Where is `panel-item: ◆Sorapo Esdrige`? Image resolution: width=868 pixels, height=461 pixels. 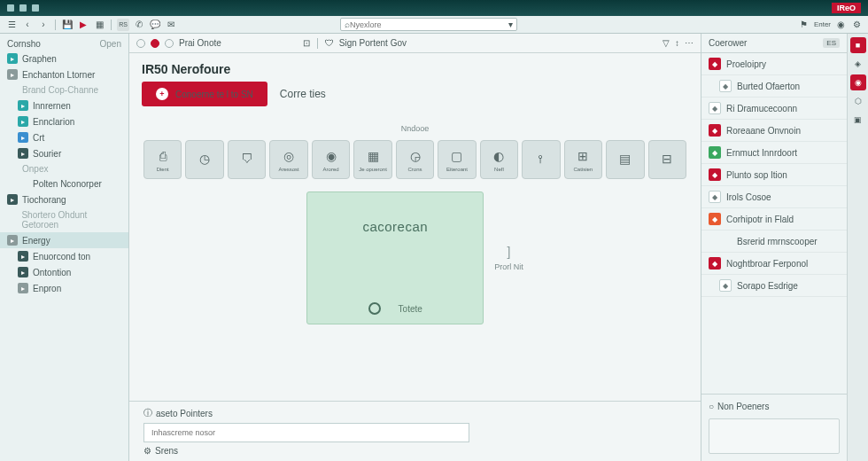
panel-item: ◆Sorapo Esdrige is located at coordinates (774, 285).